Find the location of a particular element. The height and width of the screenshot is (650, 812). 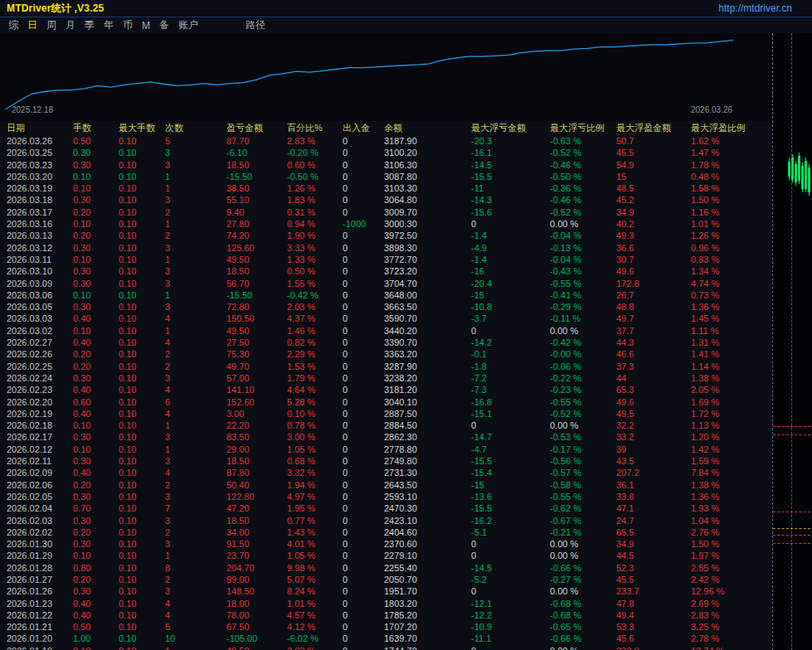

cell-date: 2026.02.03 is located at coordinates (35, 521).